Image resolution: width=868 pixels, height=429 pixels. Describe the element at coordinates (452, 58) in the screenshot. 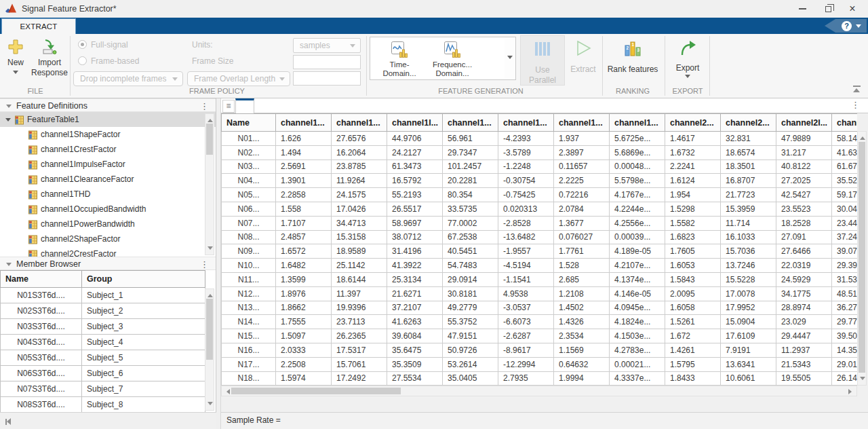

I see `gallery-item: Frequenc...Domain...` at that location.